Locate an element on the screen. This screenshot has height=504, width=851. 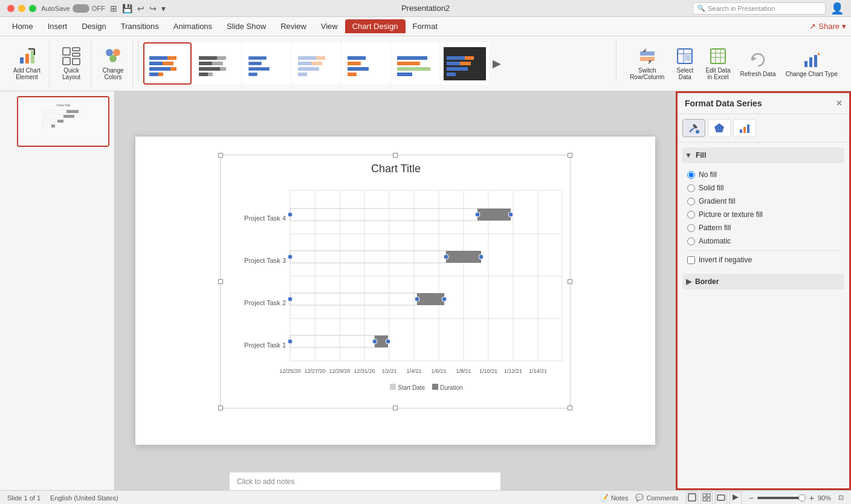
status-right: 📝 Notes 💬 Comments − is located at coordinates (722, 498).